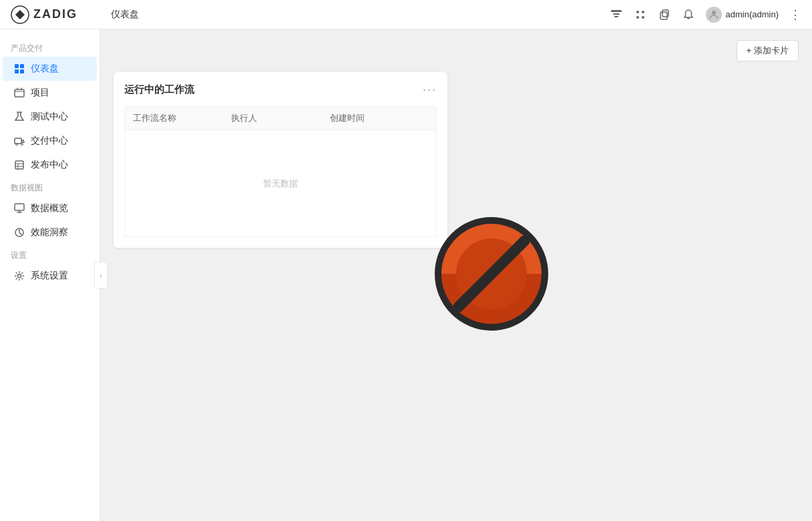 The width and height of the screenshot is (812, 521). Describe the element at coordinates (280, 184) in the screenshot. I see `workflow-table-body: 暂无数据` at that location.